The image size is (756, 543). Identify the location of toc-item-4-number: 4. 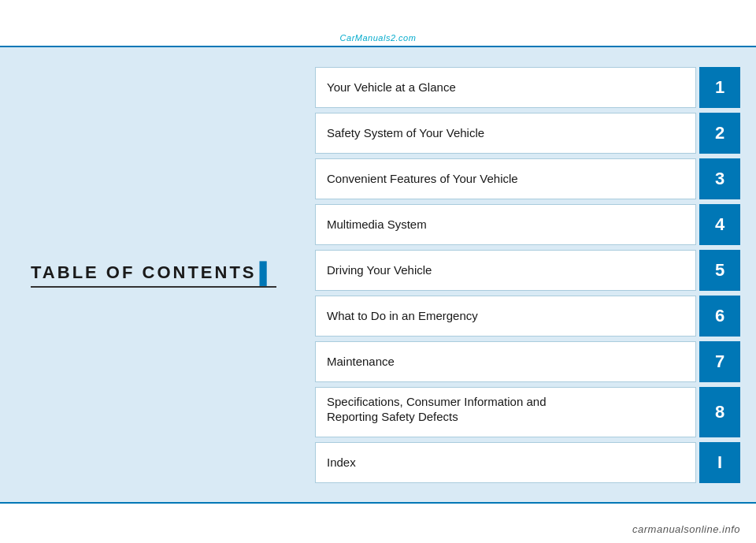
(720, 225).